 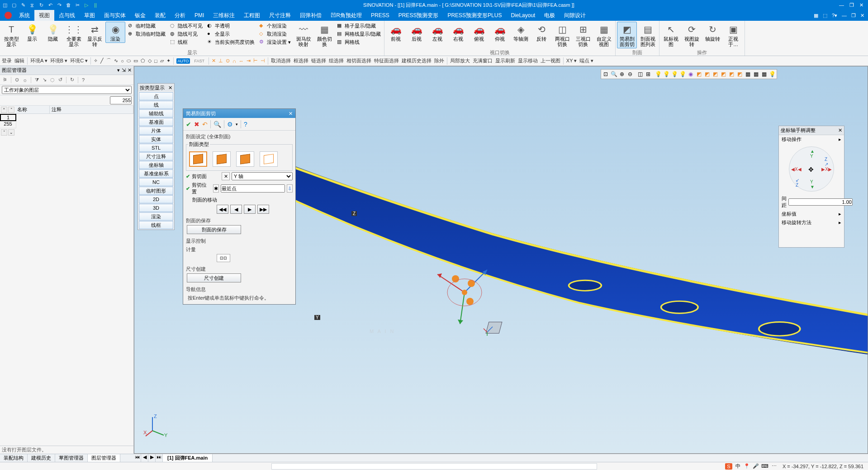 I want to click on child-min-icon: —, so click(x=844, y=15).